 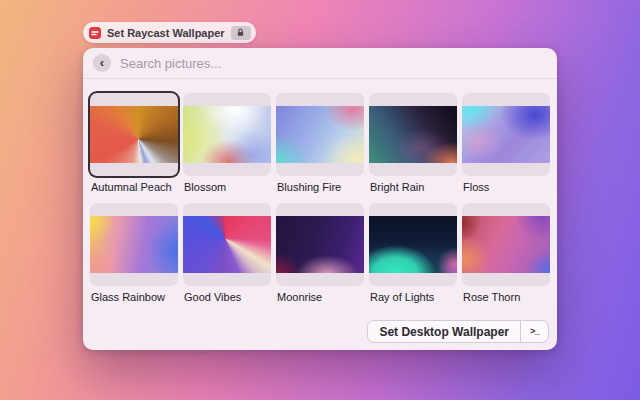 I want to click on shortcut-key-terminal-icon: >_, so click(x=534, y=332).